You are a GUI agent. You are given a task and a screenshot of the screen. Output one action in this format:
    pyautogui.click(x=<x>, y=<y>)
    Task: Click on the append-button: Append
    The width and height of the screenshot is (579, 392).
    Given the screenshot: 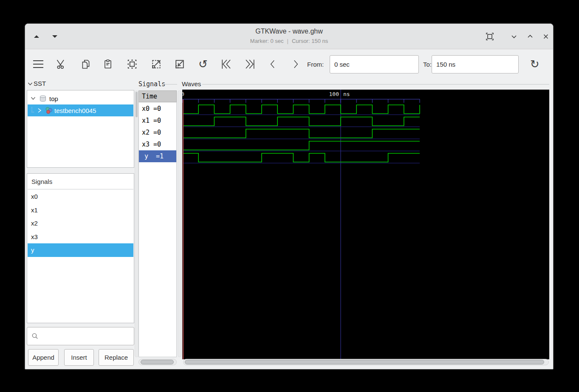 What is the action you would take?
    pyautogui.click(x=43, y=358)
    